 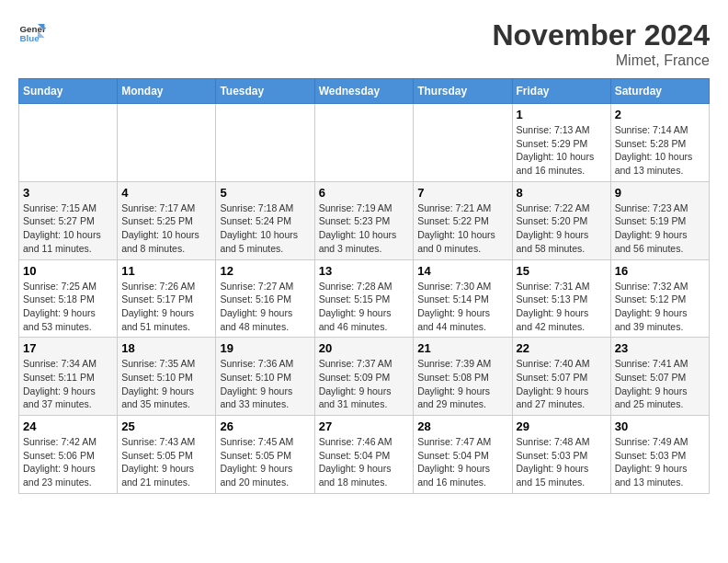 I want to click on day-info: Sunrise: 7:25 AM Sunset: 5:18 PM Dayligh…, so click(x=68, y=307).